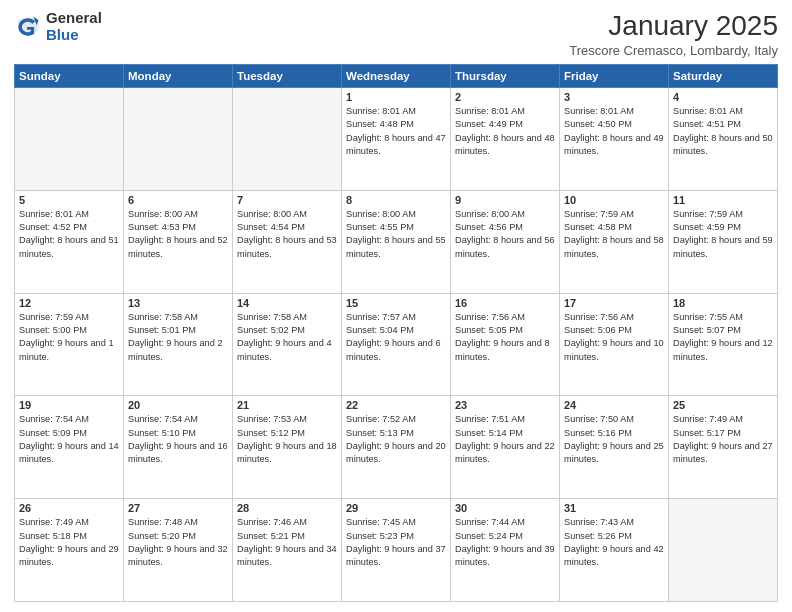 This screenshot has width=792, height=612. Describe the element at coordinates (614, 97) in the screenshot. I see `day-number: 3` at that location.